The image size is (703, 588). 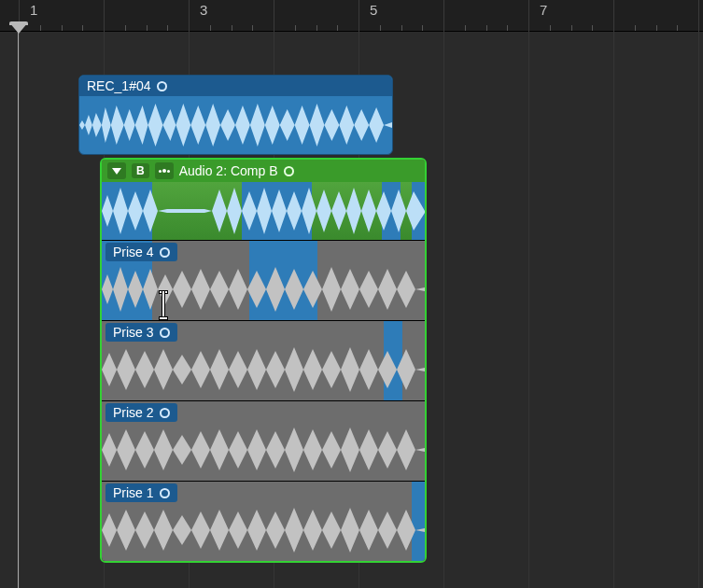 I want to click on chevron-down-icon, so click(x=117, y=172).